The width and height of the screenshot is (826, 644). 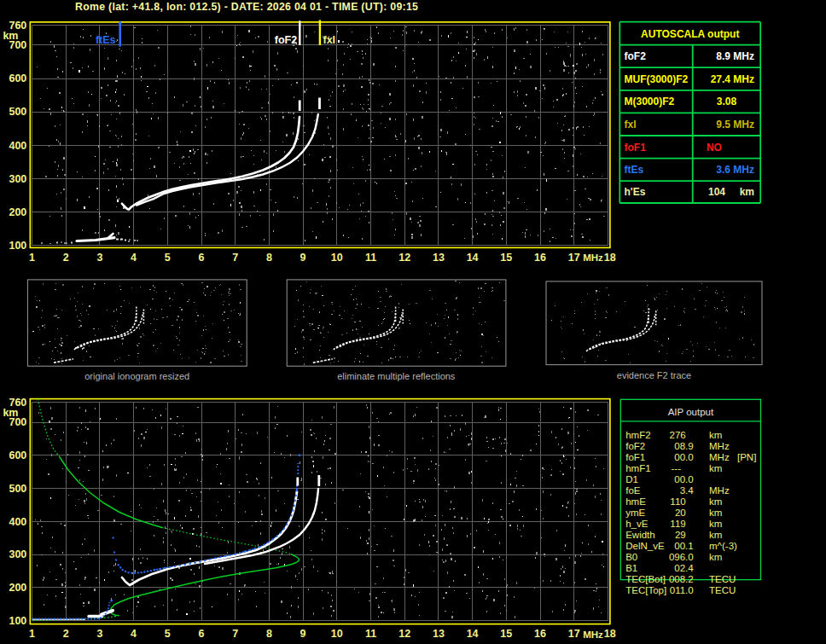 What do you see at coordinates (631, 557) in the screenshot?
I see `svg-text: B0` at bounding box center [631, 557].